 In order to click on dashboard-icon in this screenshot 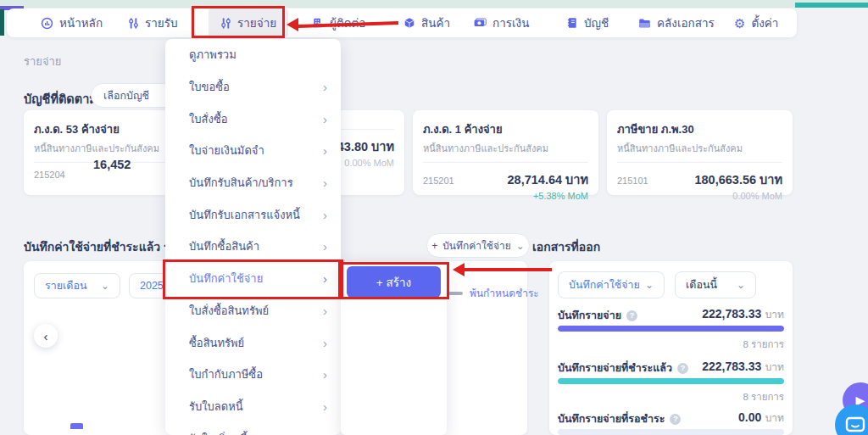, I will do `click(47, 24)`.